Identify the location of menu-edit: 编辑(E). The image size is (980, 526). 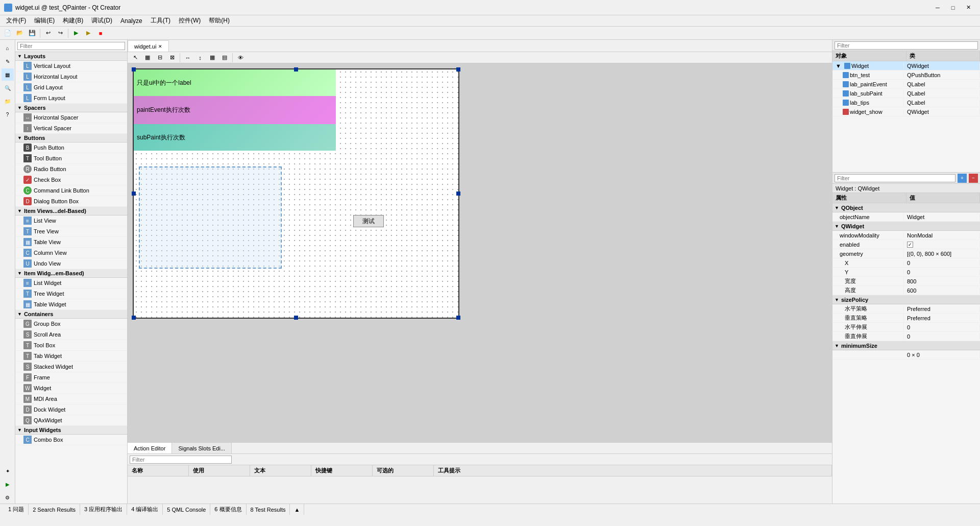
(44, 21).